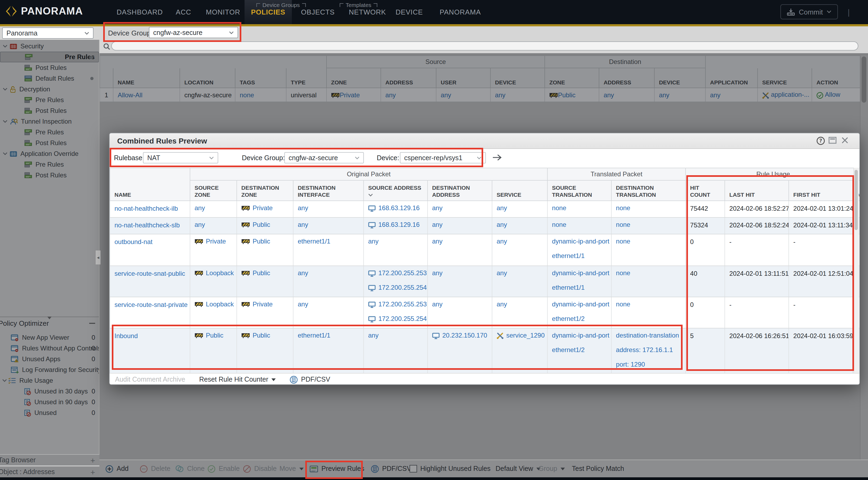 The height and width of the screenshot is (480, 868). What do you see at coordinates (450, 469) in the screenshot?
I see `toolbar-highlight-unused-rules-button: Highlight Unused Rules` at bounding box center [450, 469].